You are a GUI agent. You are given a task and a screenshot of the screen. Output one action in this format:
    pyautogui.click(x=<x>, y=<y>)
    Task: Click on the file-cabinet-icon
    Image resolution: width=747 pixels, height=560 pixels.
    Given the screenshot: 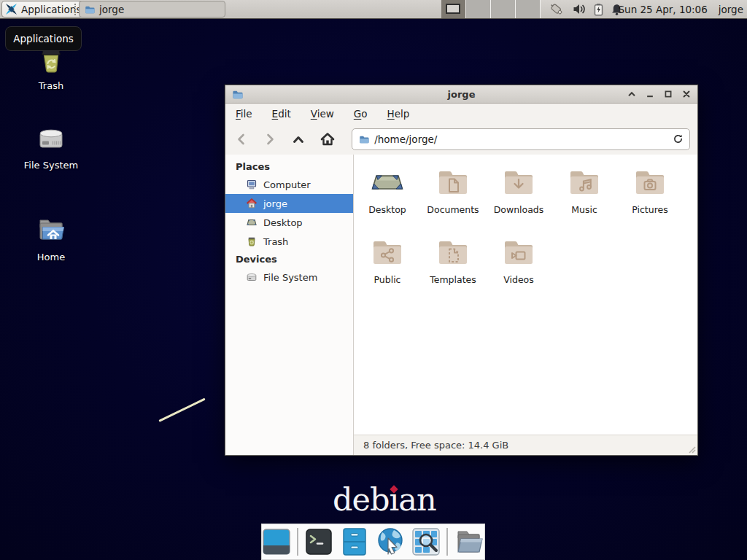 What is the action you would take?
    pyautogui.click(x=355, y=542)
    